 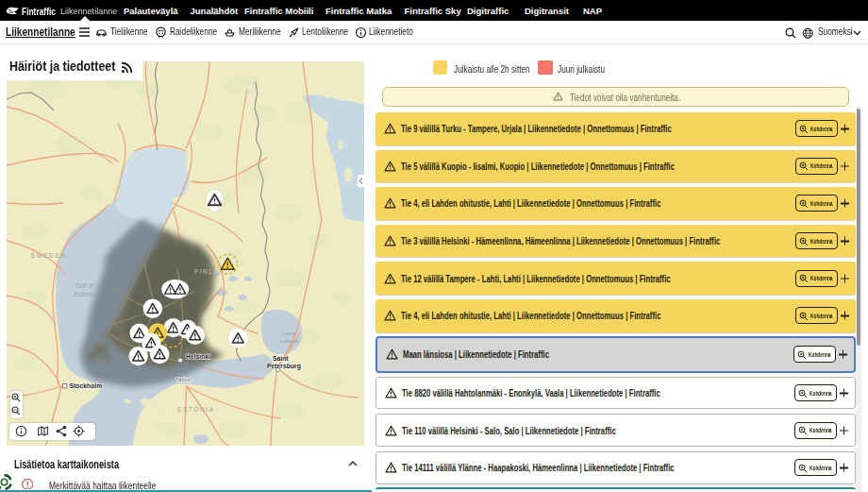 What do you see at coordinates (85, 385) in the screenshot?
I see `svg-text: Stockholm` at bounding box center [85, 385].